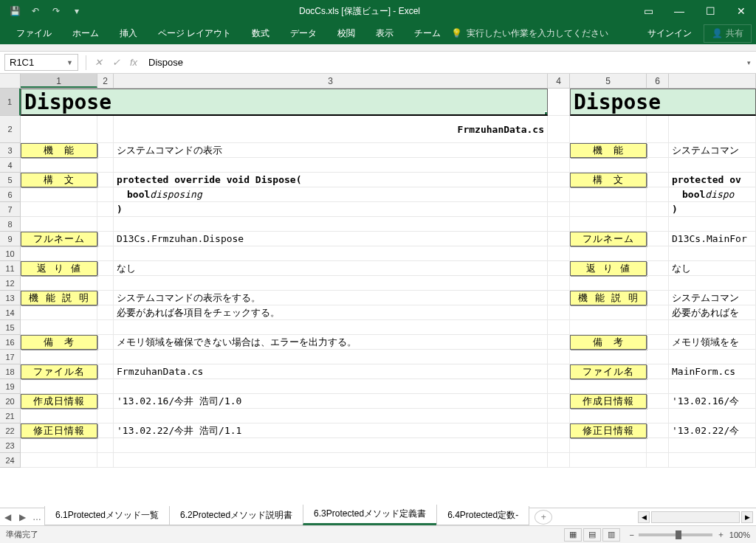 The width and height of the screenshot is (756, 543). What do you see at coordinates (331, 195) in the screenshot?
I see `cell: bool disposing` at bounding box center [331, 195].